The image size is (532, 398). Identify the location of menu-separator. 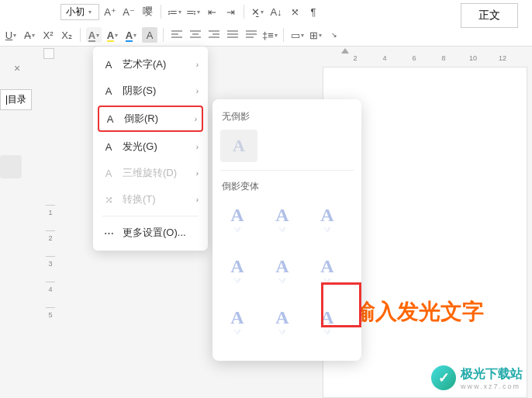
(150, 216).